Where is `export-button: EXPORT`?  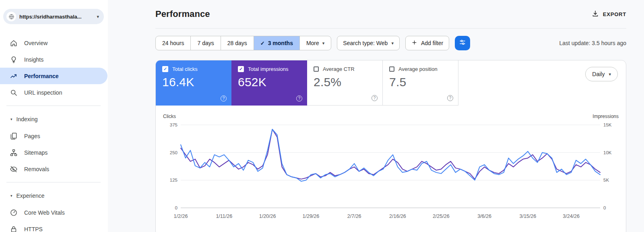
export-button: EXPORT is located at coordinates (609, 14).